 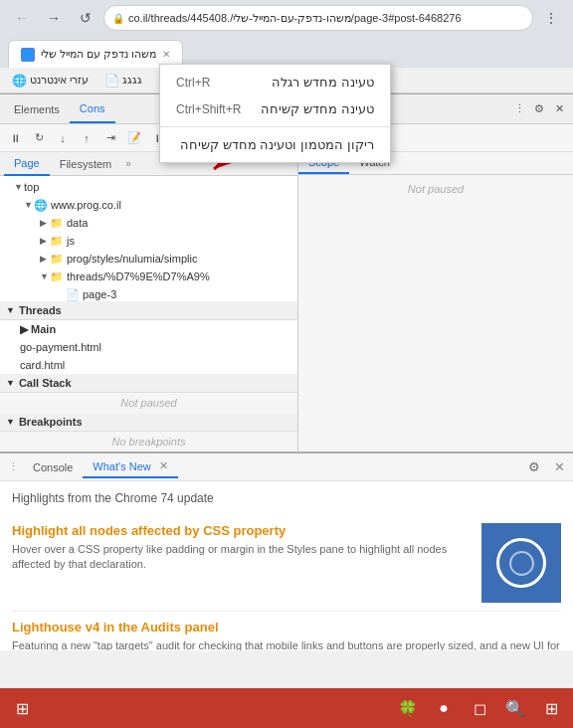 I want to click on callstack-section-header: ▼ Call Stack, so click(x=149, y=384).